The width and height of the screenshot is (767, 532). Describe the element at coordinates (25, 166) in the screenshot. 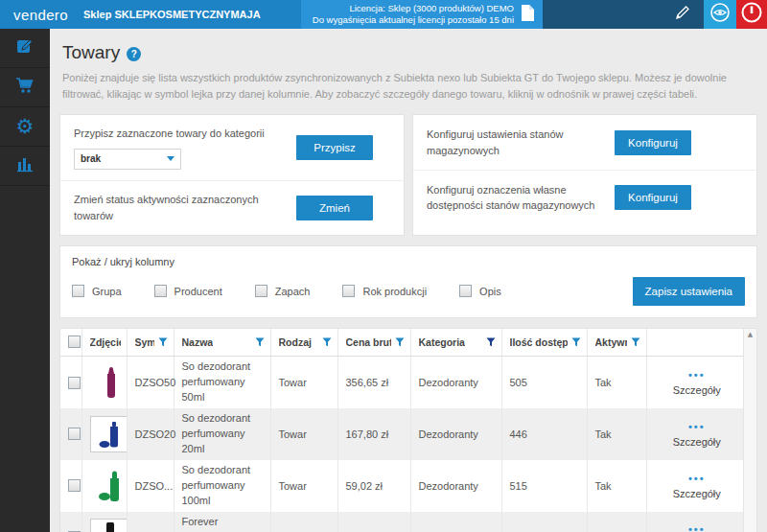

I see `bar-chart-icon` at that location.